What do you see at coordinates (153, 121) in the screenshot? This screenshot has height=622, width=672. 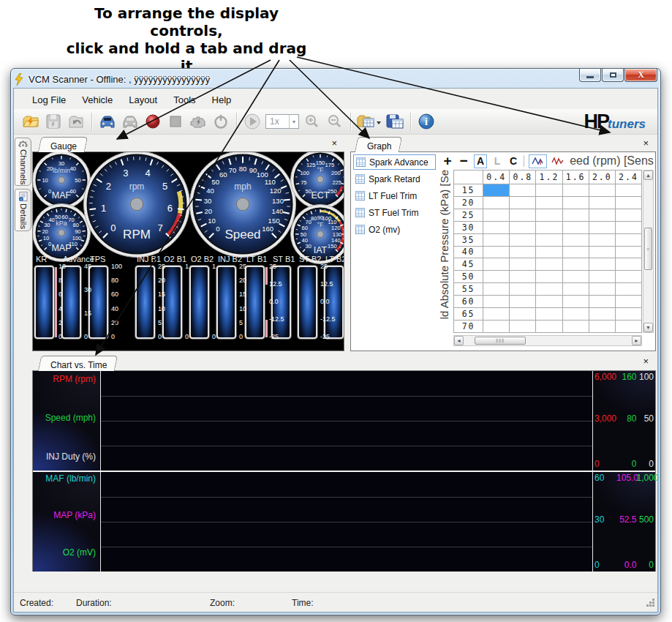 I see `record-button` at bounding box center [153, 121].